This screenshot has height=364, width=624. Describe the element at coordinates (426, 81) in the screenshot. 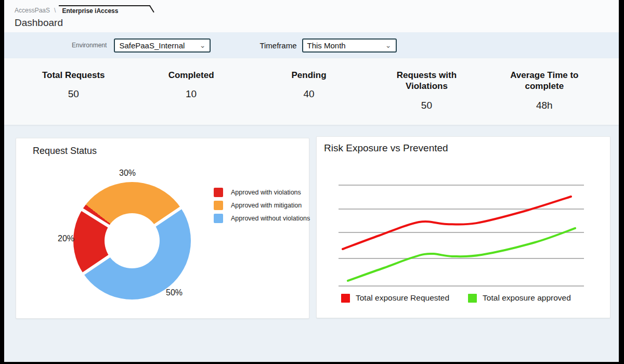

I see `kpi-label: Requests with Violations` at that location.